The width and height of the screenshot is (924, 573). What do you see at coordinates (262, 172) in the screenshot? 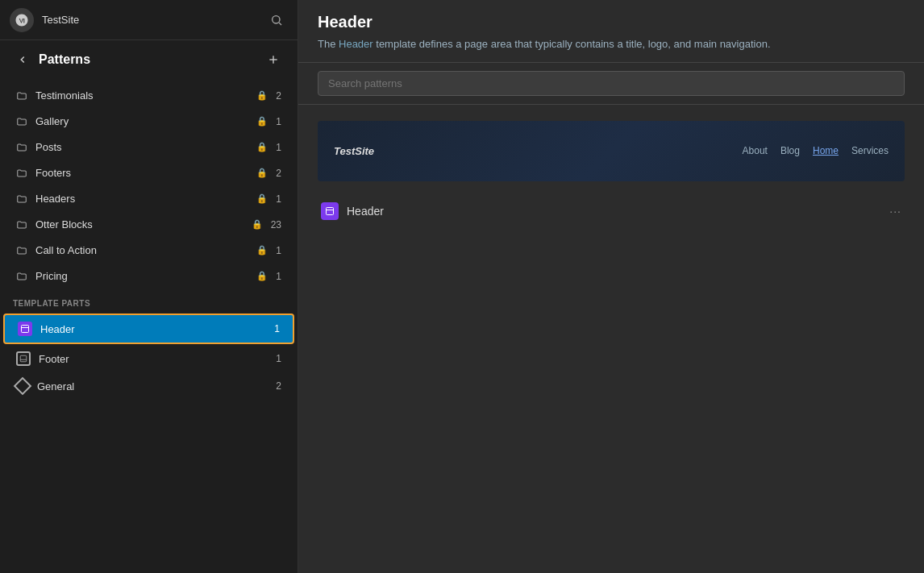
I see `footers-lock-icon: 🔒` at bounding box center [262, 172].